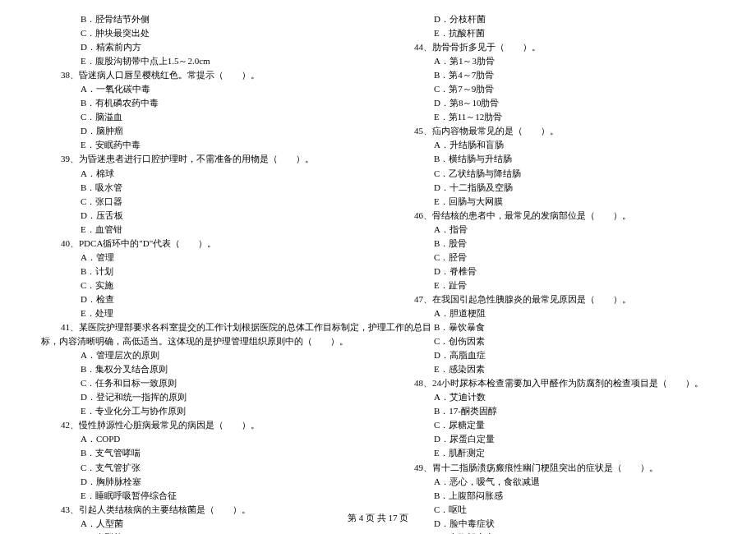 This screenshot has height=534, width=756. I want to click on option: C．实施, so click(201, 286).